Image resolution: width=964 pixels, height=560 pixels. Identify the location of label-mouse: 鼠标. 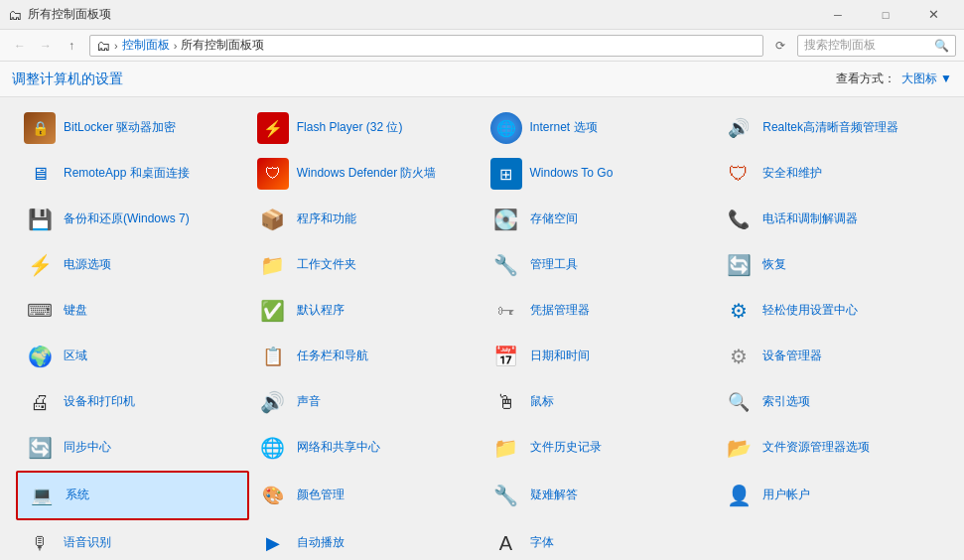
(542, 402).